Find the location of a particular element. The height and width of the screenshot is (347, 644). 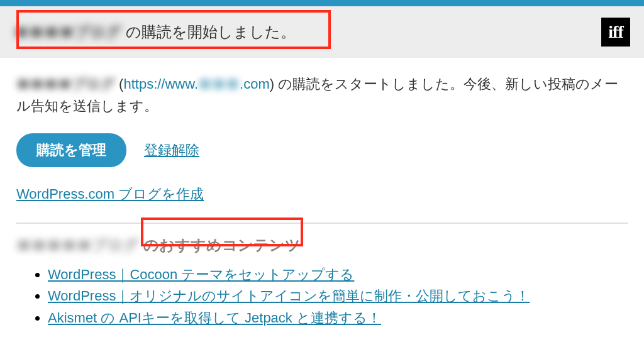

recommended-heading: 〓〓〓〓〓ブログ のおすすめコンテンツ is located at coordinates (322, 245).